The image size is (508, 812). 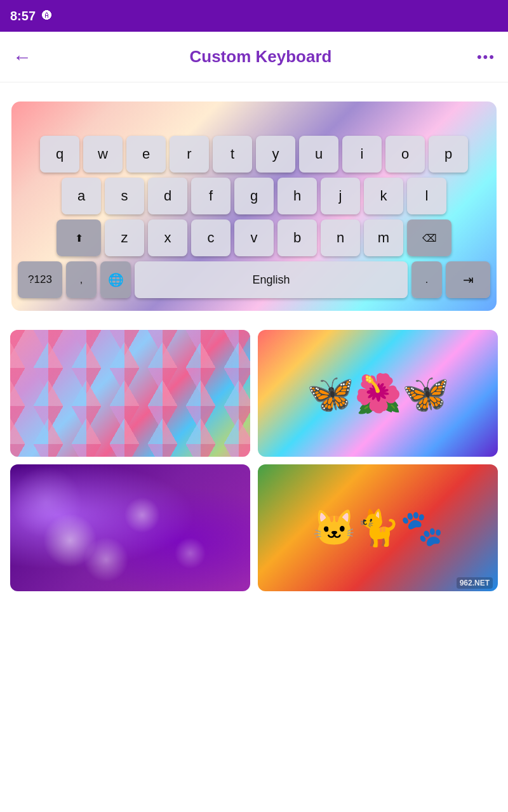 What do you see at coordinates (297, 196) in the screenshot?
I see `key-h: h` at bounding box center [297, 196].